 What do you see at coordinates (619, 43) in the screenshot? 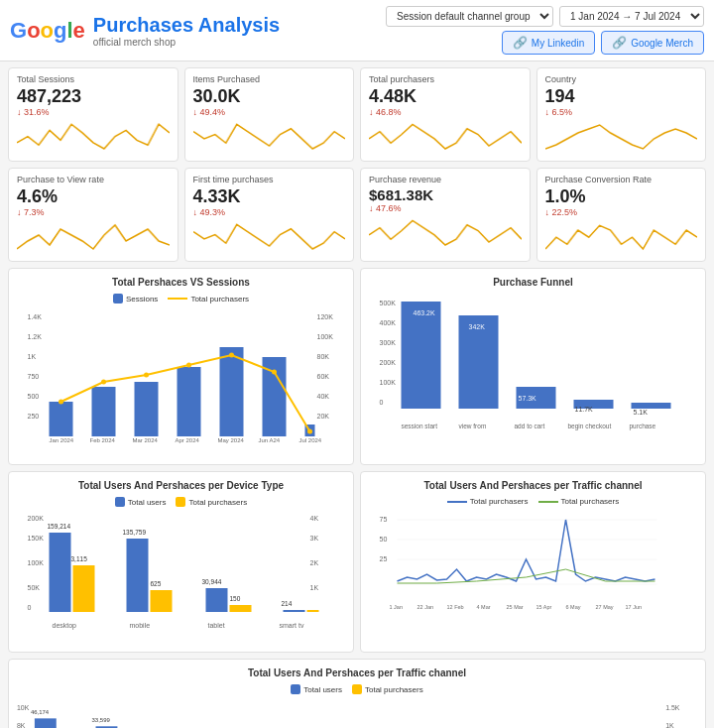
I see `google-icon: 🔗` at bounding box center [619, 43].